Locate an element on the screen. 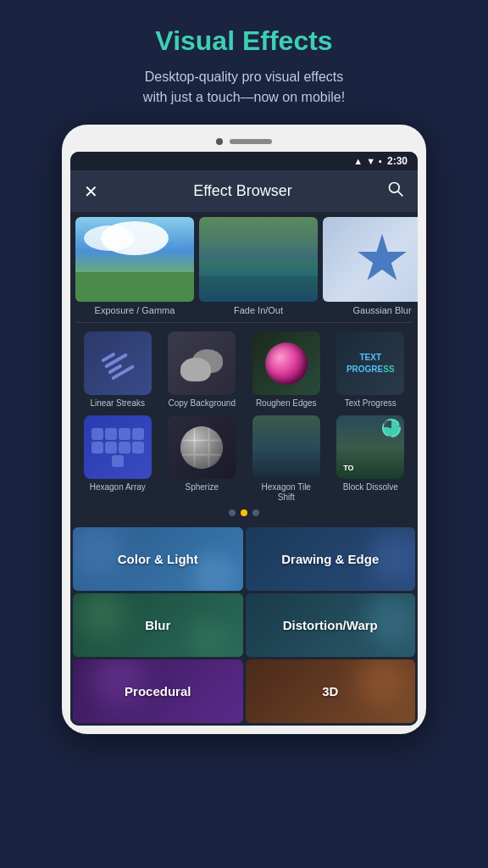 This screenshot has height=868, width=488. page-subtitle: Desktop-quality pro visual effectswith j… is located at coordinates (244, 87).